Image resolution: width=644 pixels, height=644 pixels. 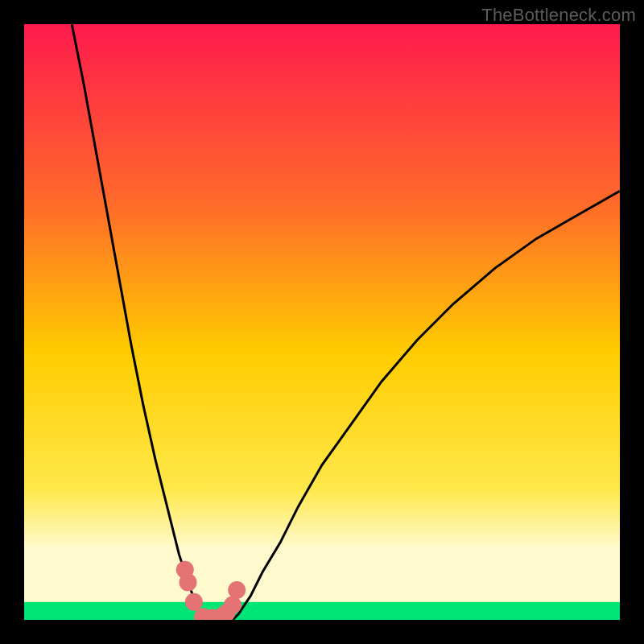 I want to click on green-band, so click(x=322, y=611).